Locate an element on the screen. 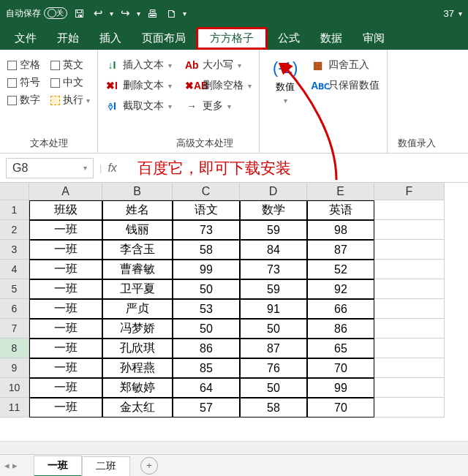  data-cell: 郑敏婷 is located at coordinates (137, 388).